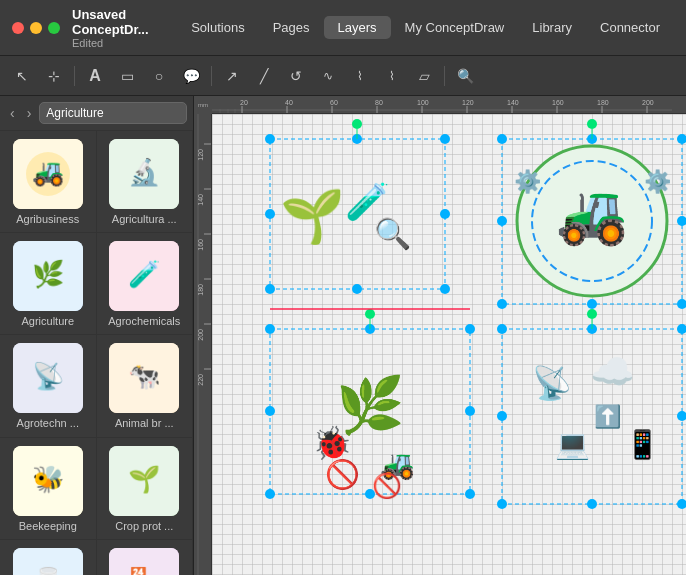  I want to click on shape-tool: ▱, so click(424, 76).